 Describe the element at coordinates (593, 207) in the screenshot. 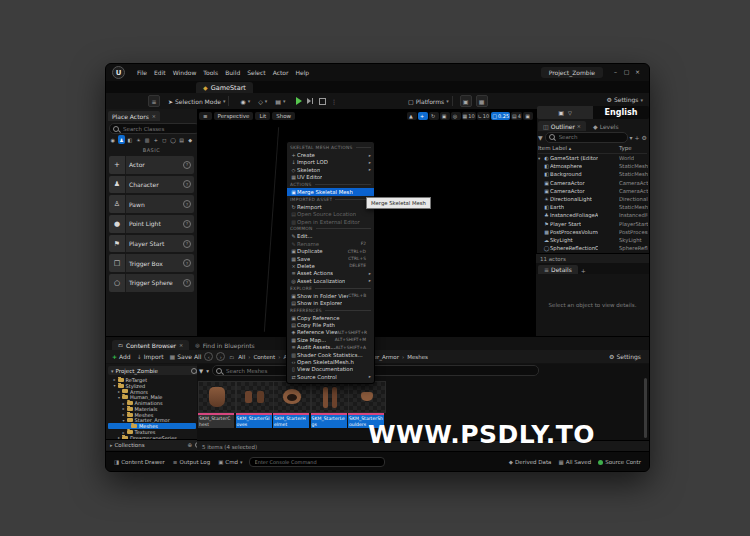

I see `outliner-row: ◧ Earth StaticMeshActor` at that location.